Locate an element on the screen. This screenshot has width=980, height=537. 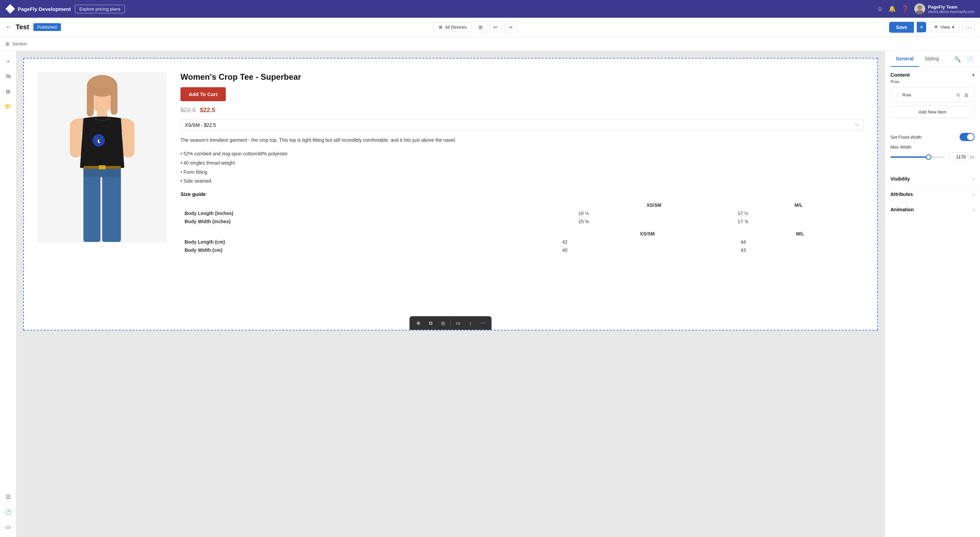
max-width-input is located at coordinates (959, 157).